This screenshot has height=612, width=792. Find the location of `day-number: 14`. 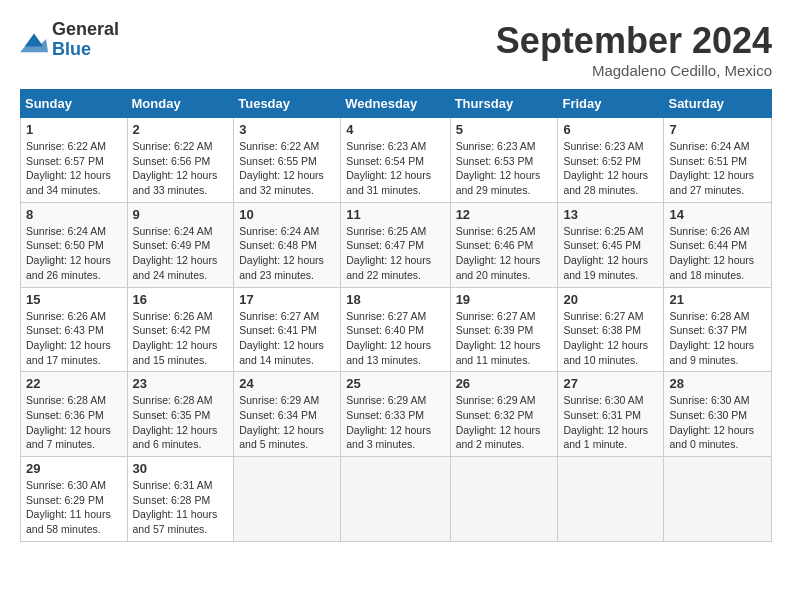

day-number: 14 is located at coordinates (718, 214).